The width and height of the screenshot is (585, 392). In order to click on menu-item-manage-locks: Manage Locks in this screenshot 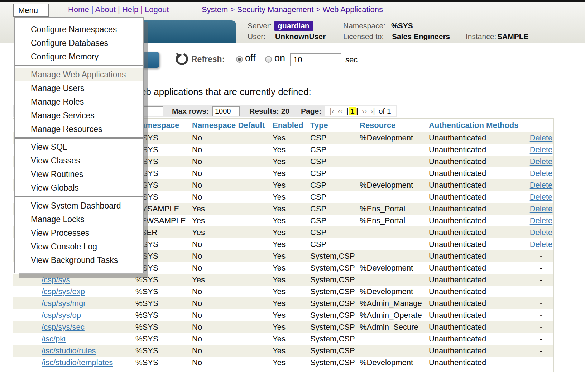, I will do `click(79, 219)`.